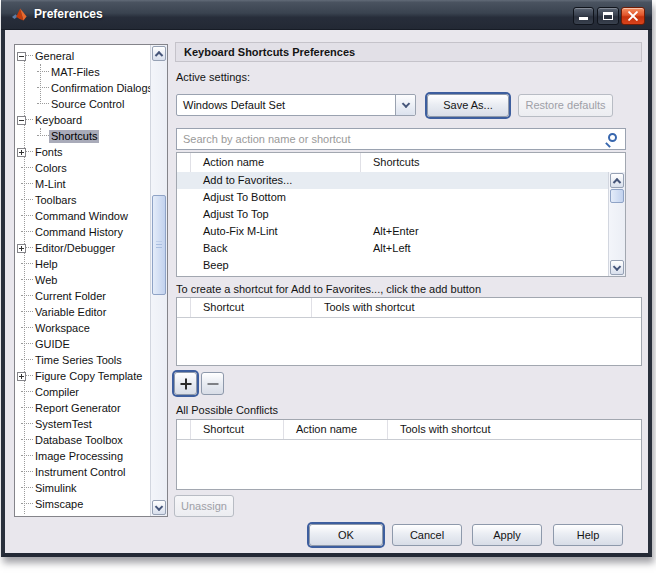 This screenshot has height=576, width=656. I want to click on tree-item-m-lint: M-Lint, so click(82, 184).